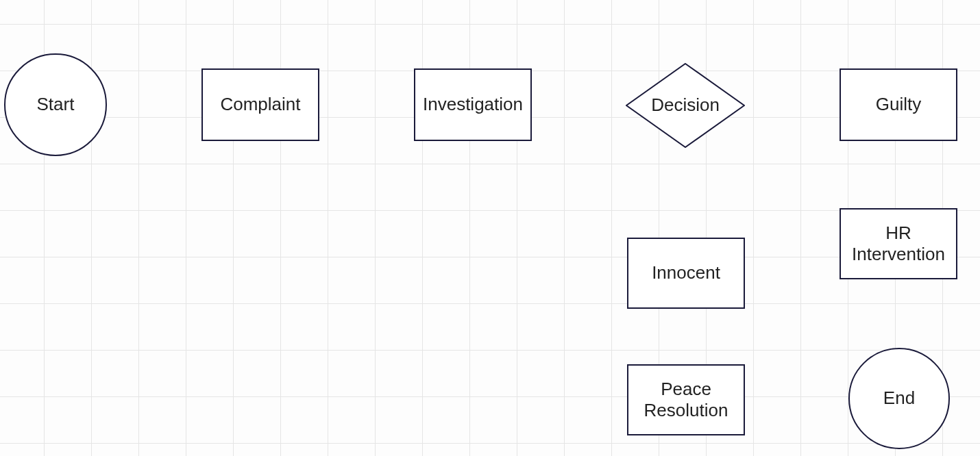 This screenshot has height=456, width=980. What do you see at coordinates (260, 105) in the screenshot?
I see `node-complaint: Complaint` at bounding box center [260, 105].